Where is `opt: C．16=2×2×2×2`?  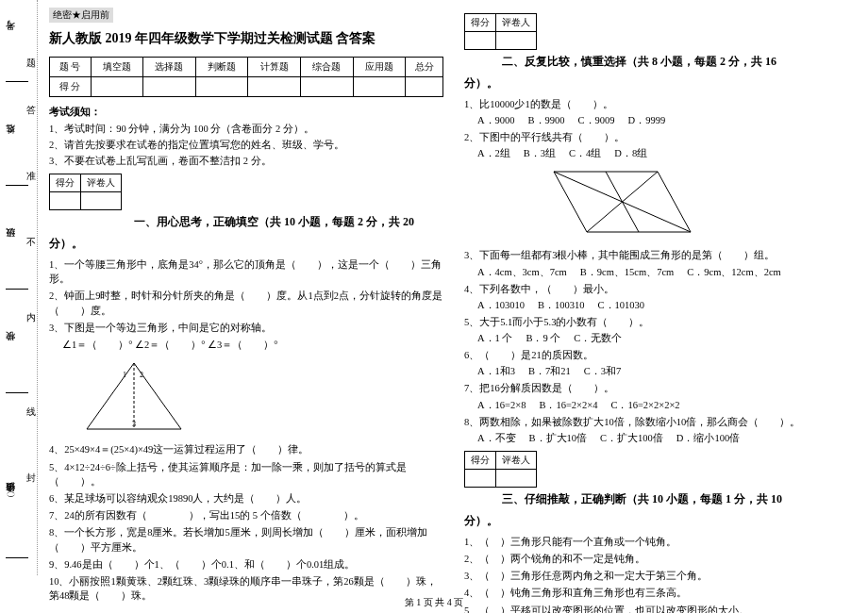
opt: C．16=2×2×2×2 is located at coordinates (645, 406).